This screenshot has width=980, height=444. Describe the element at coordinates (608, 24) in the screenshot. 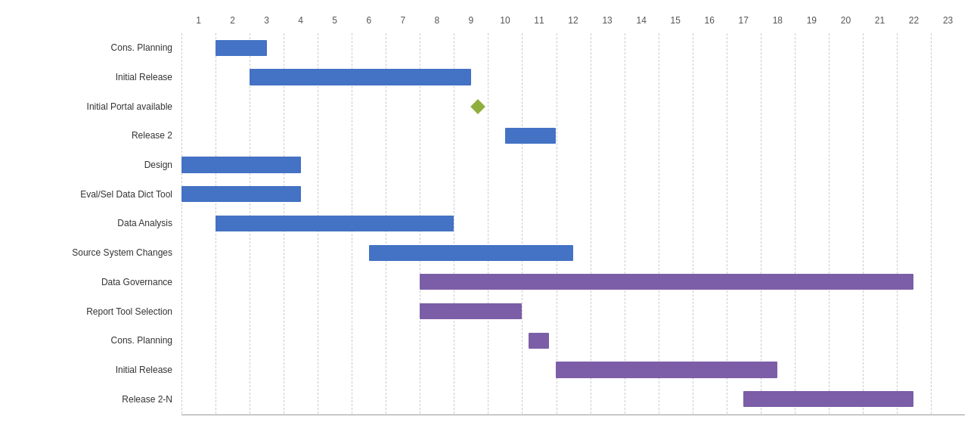

I see `x-tick-13: 13` at that location.